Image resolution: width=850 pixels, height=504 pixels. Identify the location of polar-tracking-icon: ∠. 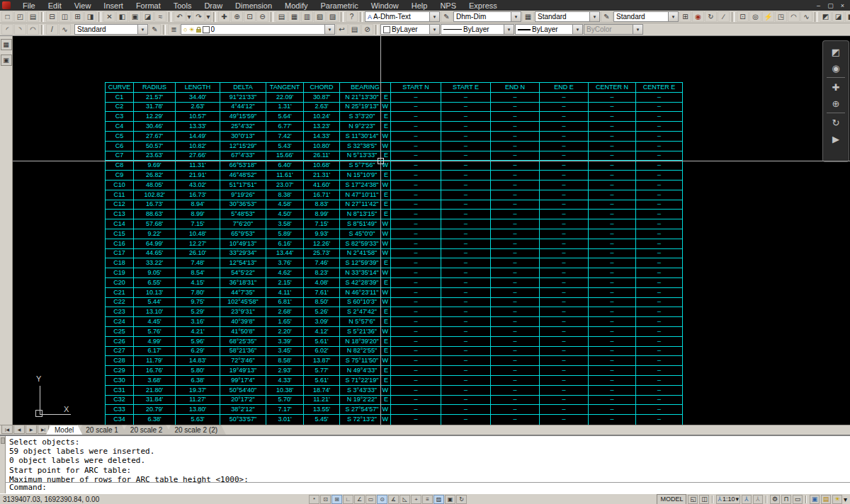
(360, 500).